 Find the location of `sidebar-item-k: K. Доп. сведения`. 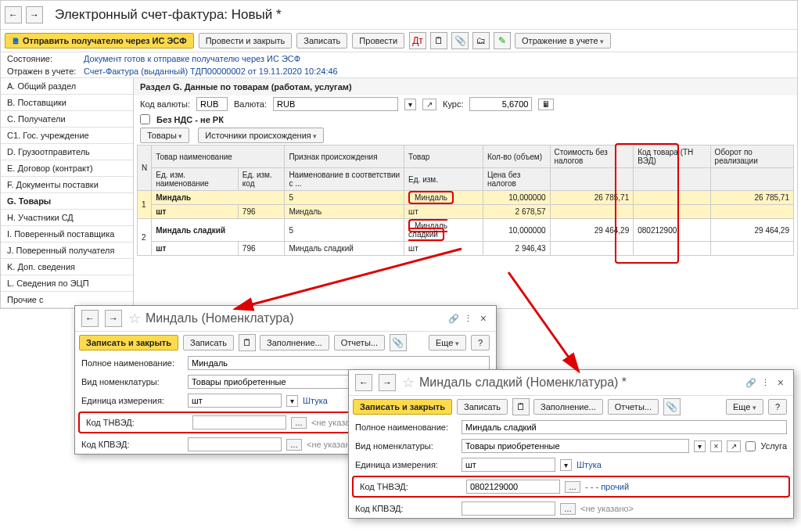

sidebar-item-k: K. Доп. сведения is located at coordinates (67, 268).